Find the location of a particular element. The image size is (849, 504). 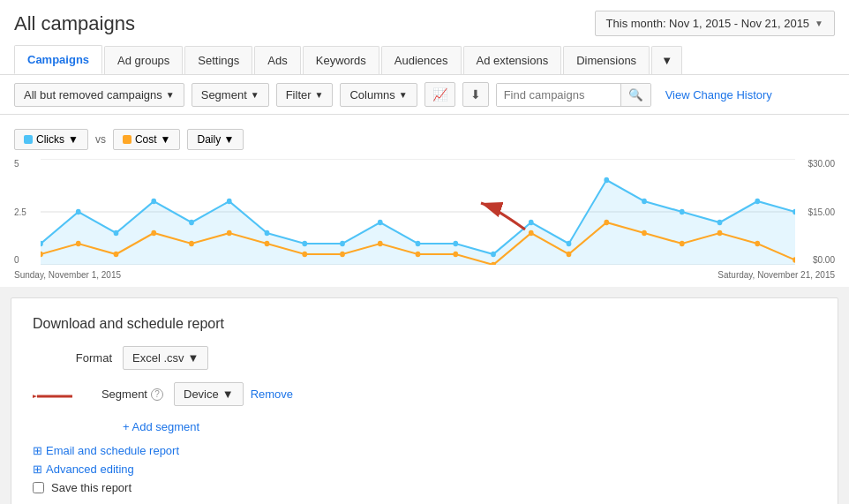

download-icon-button: ⬇ is located at coordinates (476, 94).